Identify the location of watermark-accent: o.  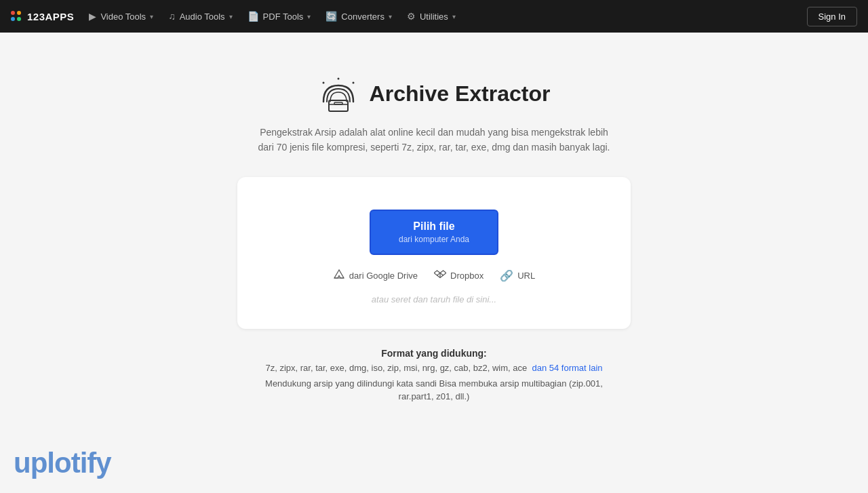
(62, 462).